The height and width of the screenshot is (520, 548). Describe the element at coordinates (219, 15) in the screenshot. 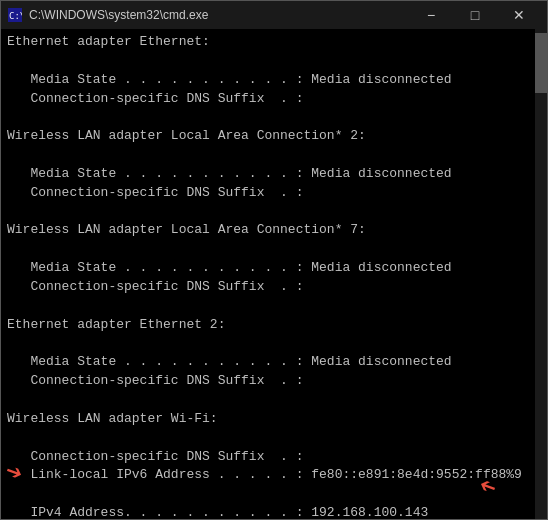

I see `window-title: C:\WINDOWS\system32\cmd.exe` at that location.